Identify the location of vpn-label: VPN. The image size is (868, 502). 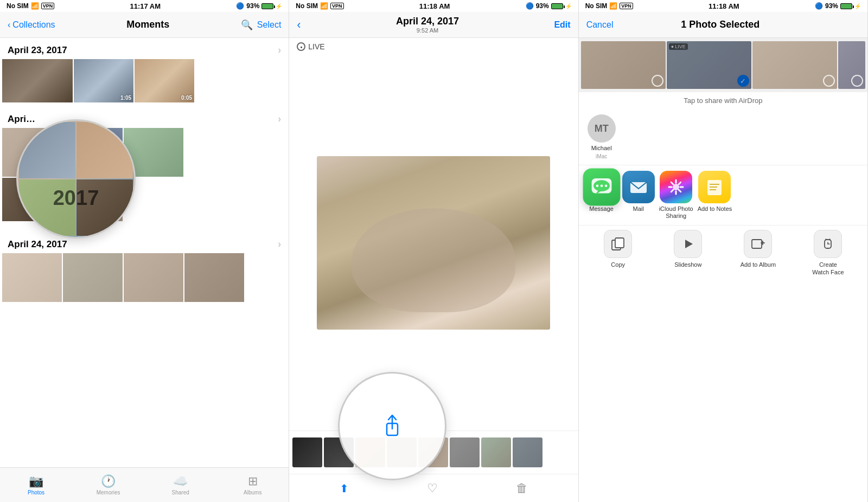
(48, 6).